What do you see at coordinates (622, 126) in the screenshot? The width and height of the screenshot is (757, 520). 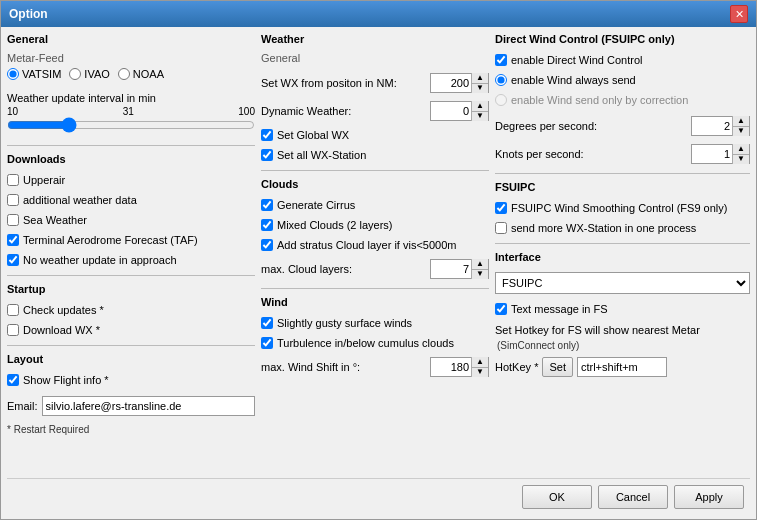 I see `degrees-row: Degrees per second: ▲ ▼` at bounding box center [622, 126].